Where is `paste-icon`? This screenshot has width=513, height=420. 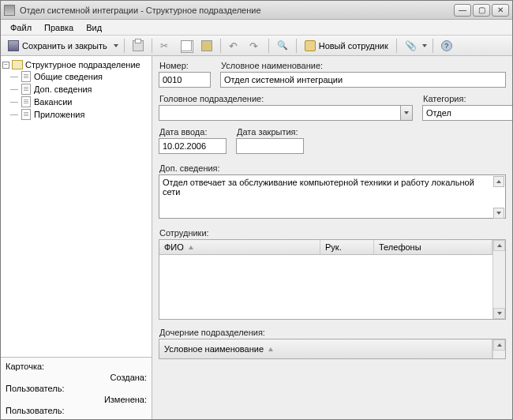
paste-icon is located at coordinates (207, 46).